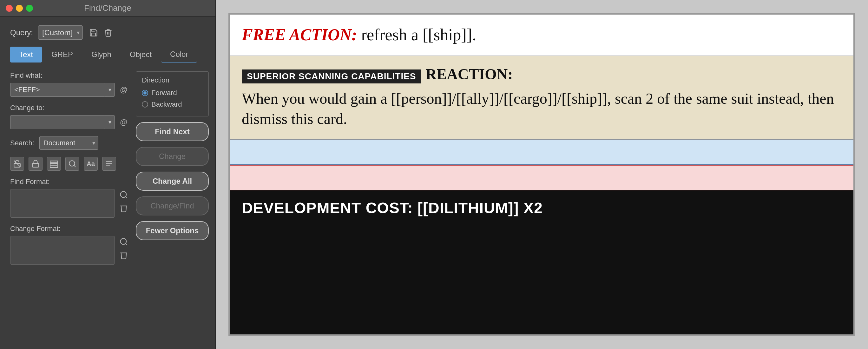  I want to click on radio-backward-label: Backward, so click(166, 104).